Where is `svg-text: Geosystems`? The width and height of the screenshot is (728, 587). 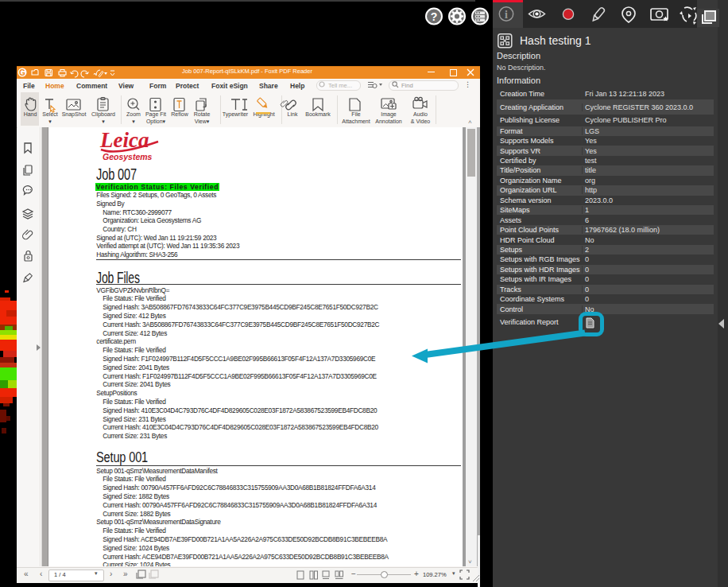
svg-text: Geosystems is located at coordinates (127, 157).